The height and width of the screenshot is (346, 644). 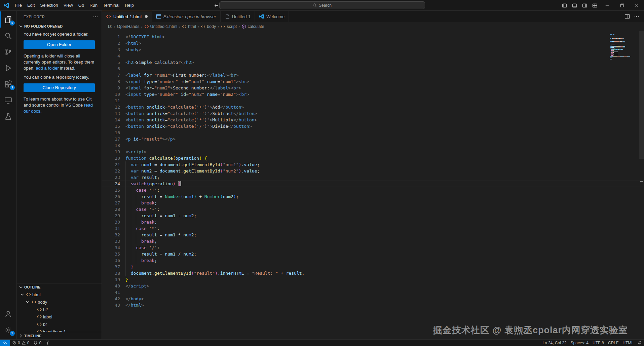 I want to click on code-line: 13<button onclick="calculate('-')">Subtr…, so click(x=373, y=114).